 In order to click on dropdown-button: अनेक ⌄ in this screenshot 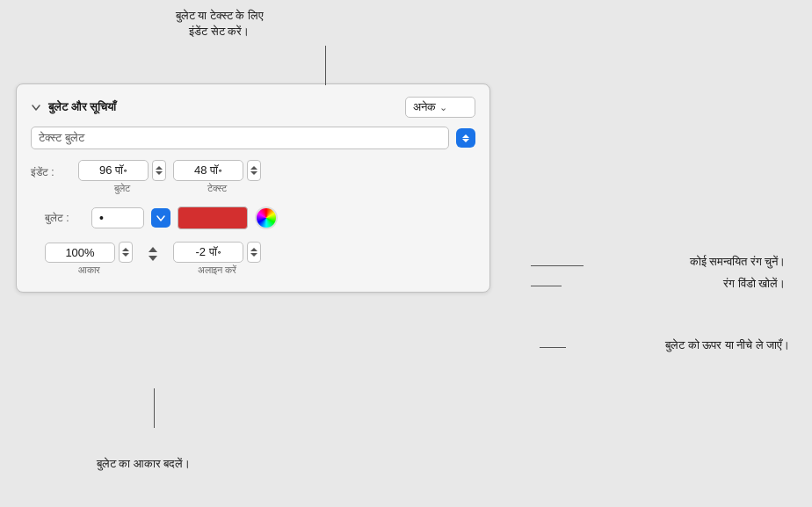, I will do `click(440, 107)`.